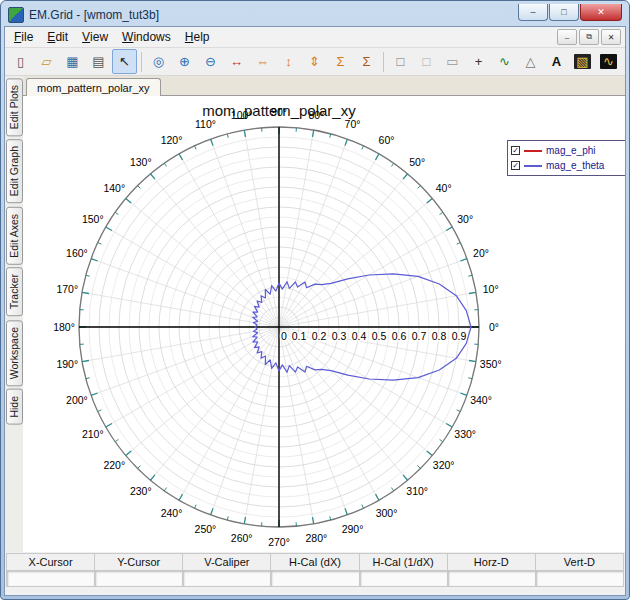 This screenshot has width=630, height=600. I want to click on svg-text: 50°, so click(417, 162).